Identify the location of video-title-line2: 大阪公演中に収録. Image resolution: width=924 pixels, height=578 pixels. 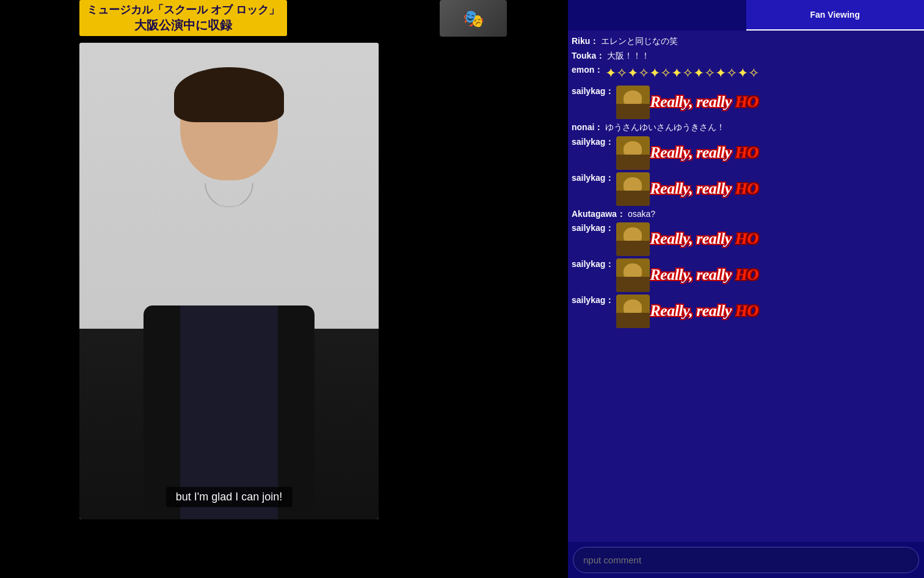
(183, 26).